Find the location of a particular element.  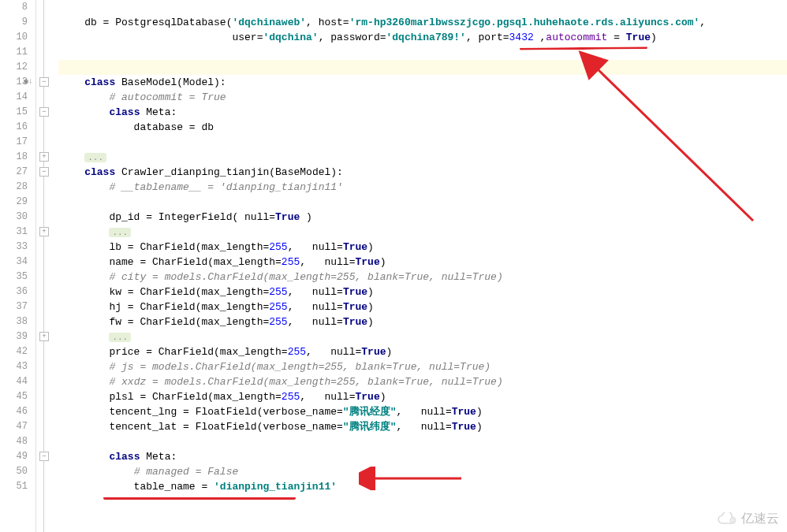

cloud-icon is located at coordinates (727, 519).